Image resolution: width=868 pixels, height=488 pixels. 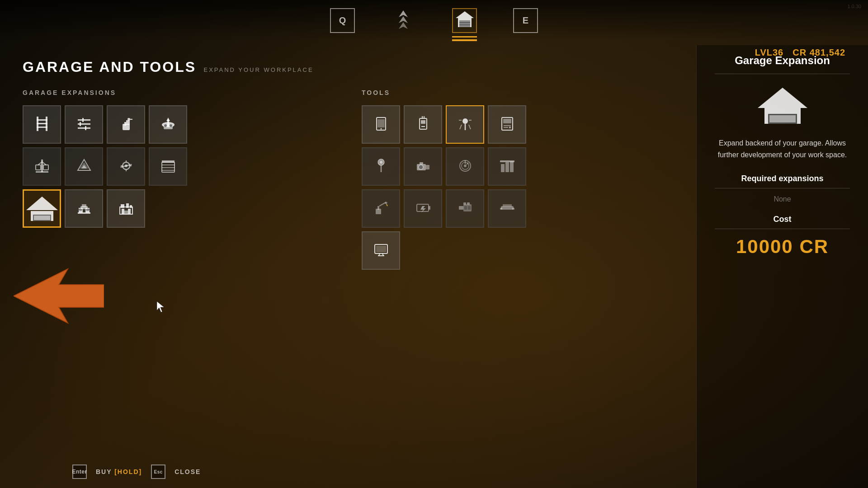 I want to click on player-info: LVL36 CR 481,542, so click(x=800, y=52).